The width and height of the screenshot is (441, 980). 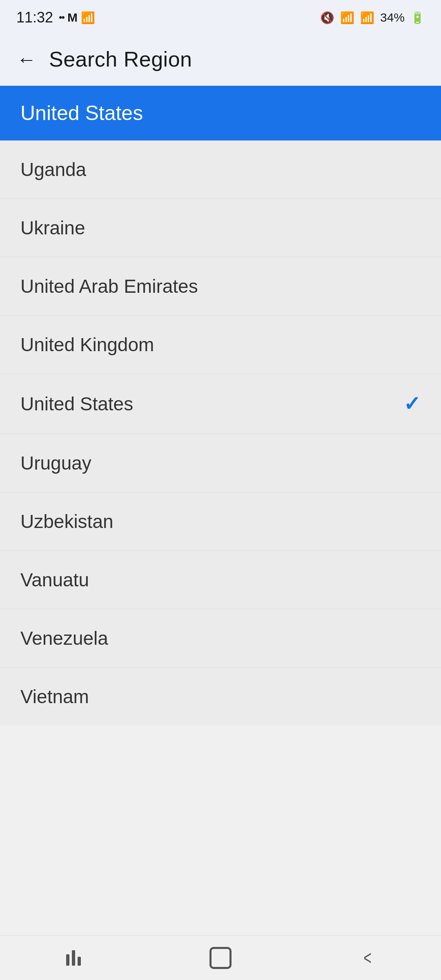 What do you see at coordinates (220, 463) in the screenshot?
I see `list-item: Uruguay` at bounding box center [220, 463].